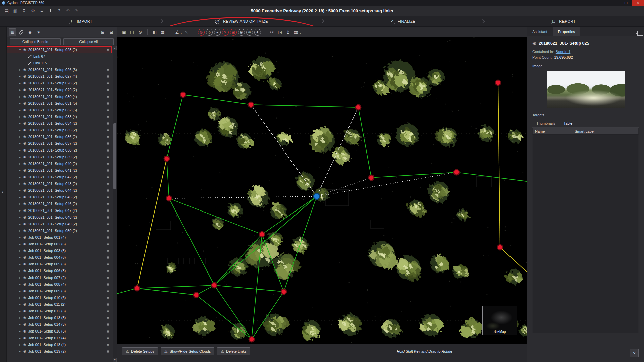  Describe the element at coordinates (638, 3) in the screenshot. I see `close-button: ×` at that location.